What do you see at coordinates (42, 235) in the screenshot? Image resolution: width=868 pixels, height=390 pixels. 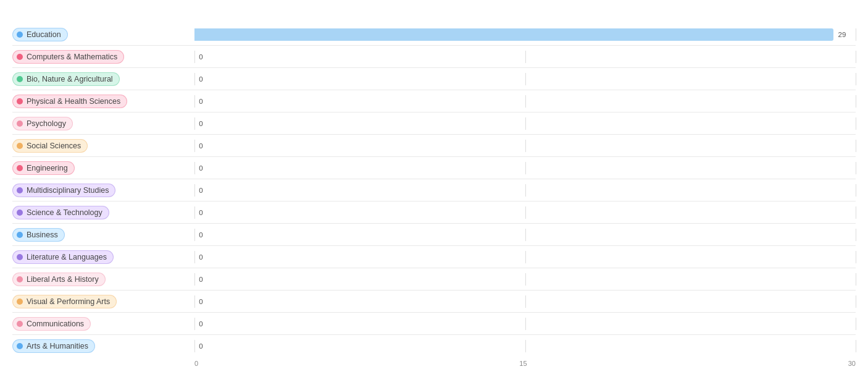 I see `bar-label-text: Business` at bounding box center [42, 235].